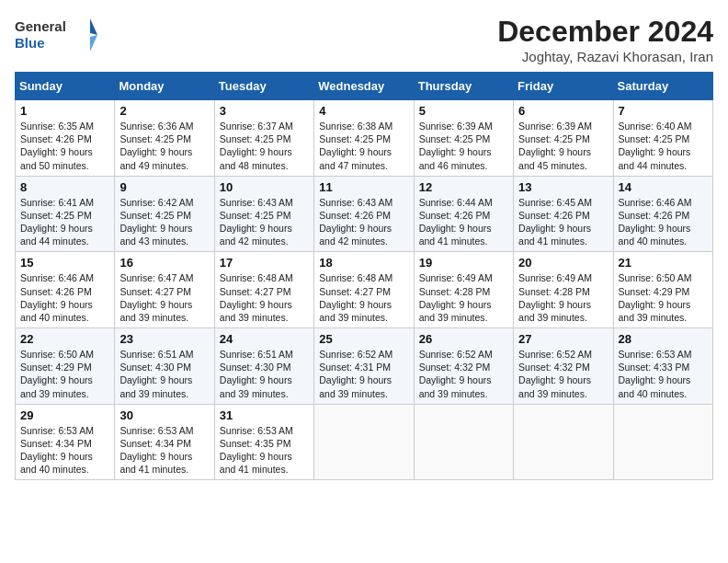 This screenshot has height=563, width=728. I want to click on day-number: 1, so click(64, 110).